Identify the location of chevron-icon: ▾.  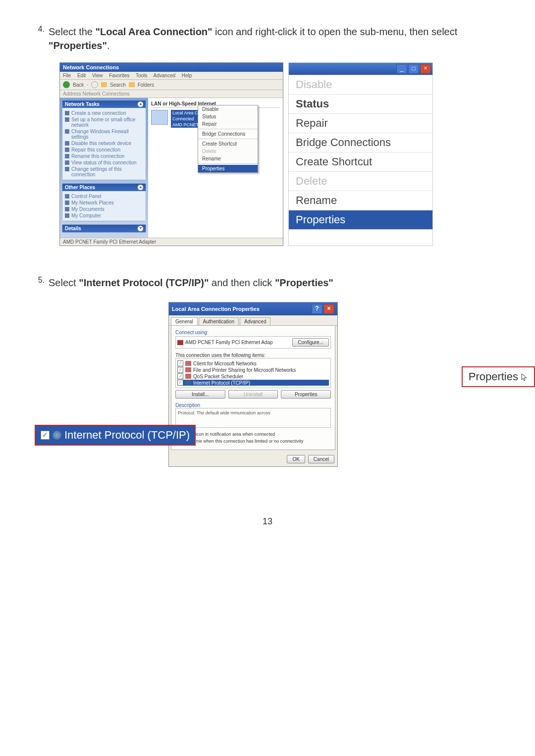
(141, 229).